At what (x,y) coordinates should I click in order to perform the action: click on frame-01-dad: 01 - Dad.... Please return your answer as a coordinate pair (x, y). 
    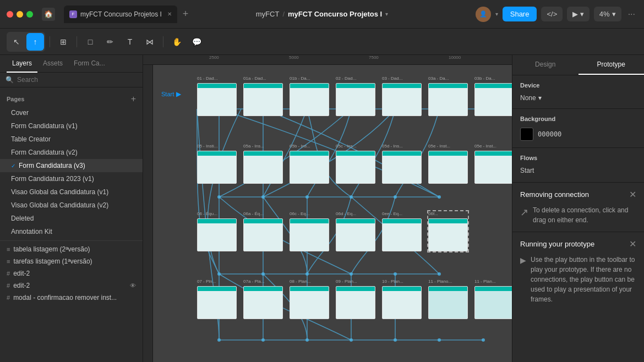
    Looking at the image, I should click on (217, 96).